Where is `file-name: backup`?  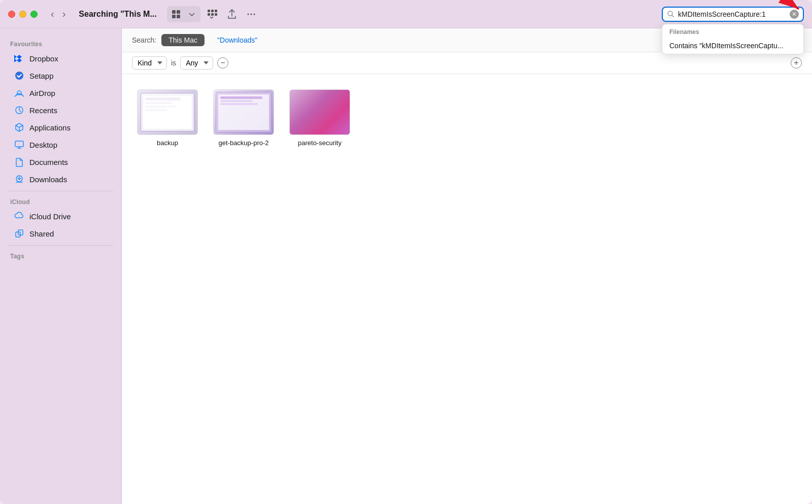 file-name: backup is located at coordinates (167, 143).